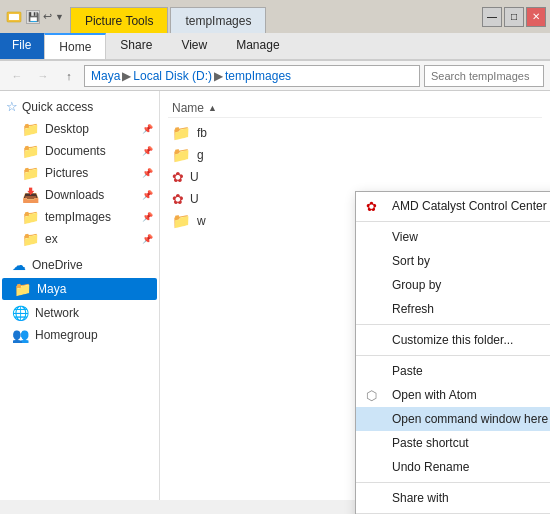 This screenshot has width=550, height=514. I want to click on quick-access-header: ☆ Quick access, so click(80, 106).